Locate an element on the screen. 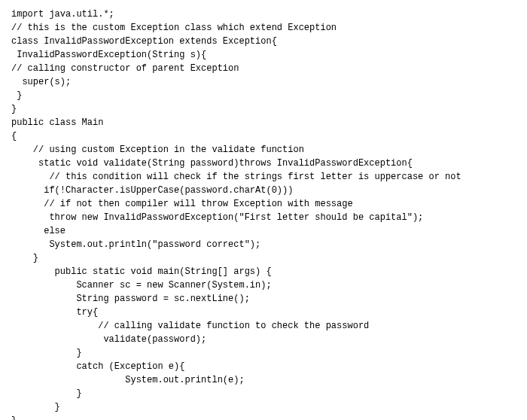  code-line: System.out.println(e); is located at coordinates (264, 380).